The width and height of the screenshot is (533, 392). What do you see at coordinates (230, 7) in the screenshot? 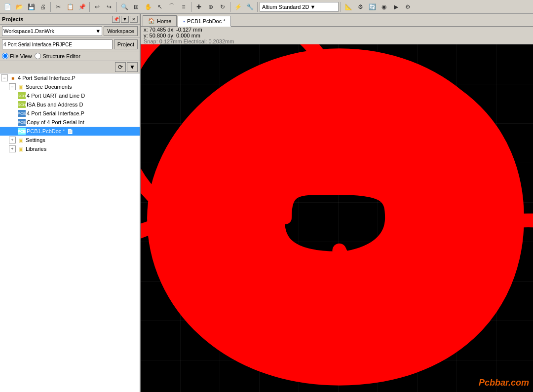
I see `sep5` at bounding box center [230, 7].